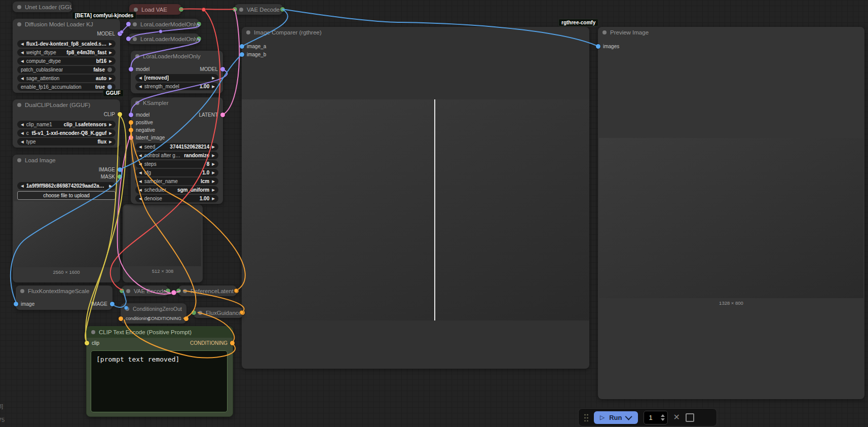 This screenshot has width=868, height=427. What do you see at coordinates (110, 169) in the screenshot?
I see `image-output-port: IMAGE` at bounding box center [110, 169].